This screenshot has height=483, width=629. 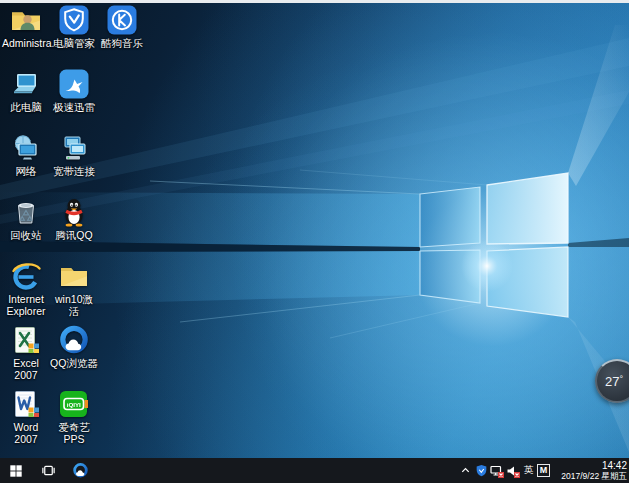 I want to click on recycle-bin-icon, so click(x=26, y=212).